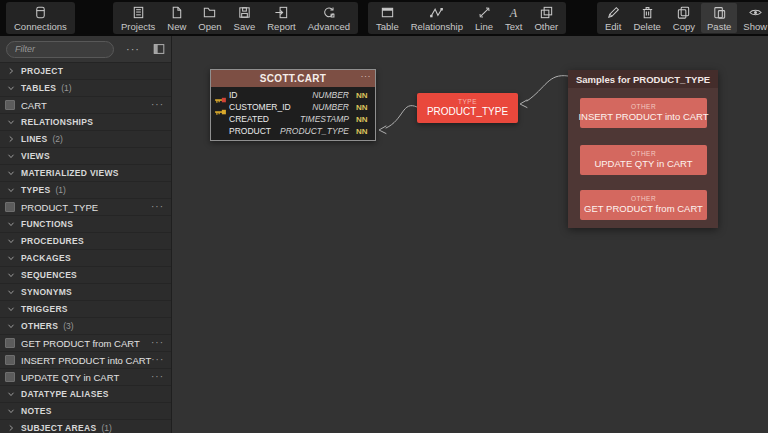  I want to click on sample-node-get-product-from-cart: OTHERGET PRODUCT from CART, so click(644, 205).